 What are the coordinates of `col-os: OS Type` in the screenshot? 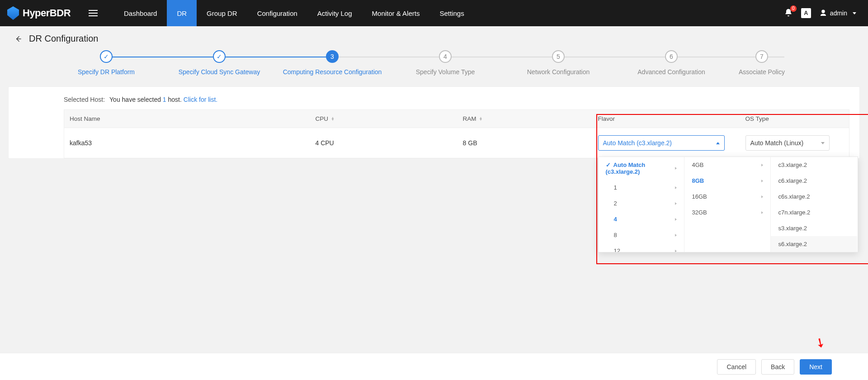 It's located at (795, 119).